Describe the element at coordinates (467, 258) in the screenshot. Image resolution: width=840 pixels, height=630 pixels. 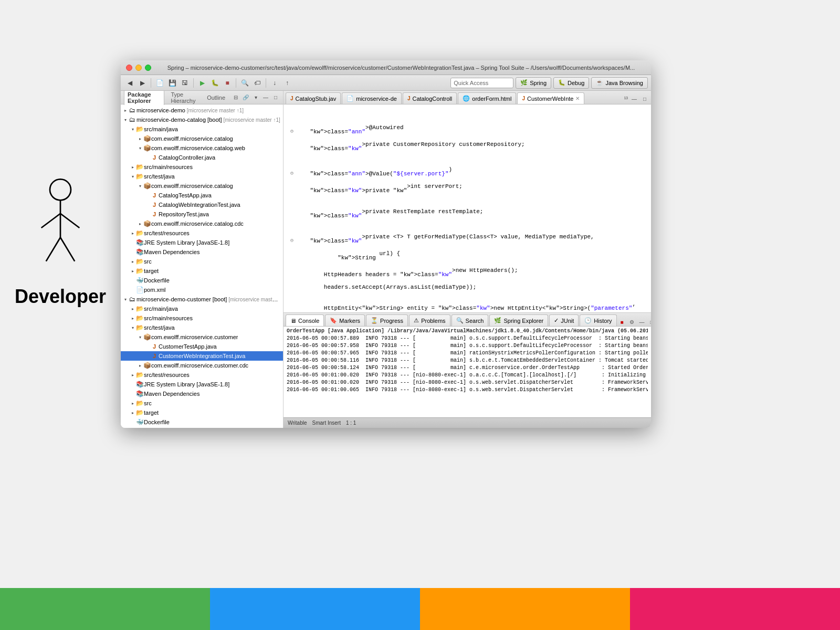
I see `code-line: "kw">String url) {` at that location.